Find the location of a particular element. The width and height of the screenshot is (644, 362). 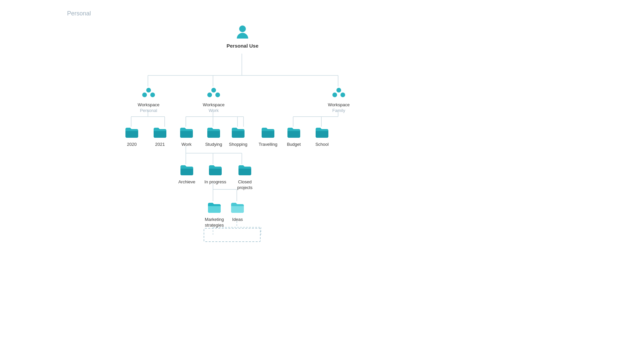

folder-travelling: Travelling is located at coordinates (268, 136).